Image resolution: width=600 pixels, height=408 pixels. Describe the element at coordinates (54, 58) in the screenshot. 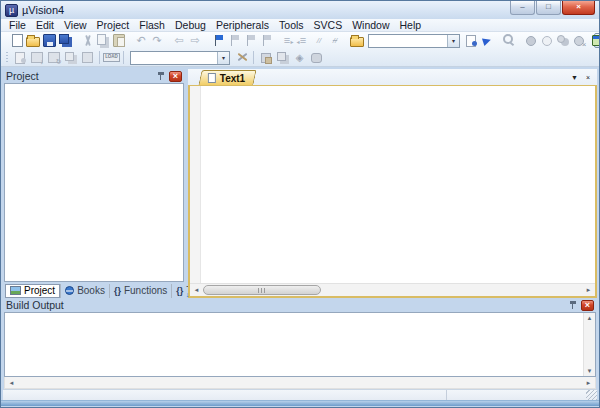

I see `rebuild-icon` at that location.